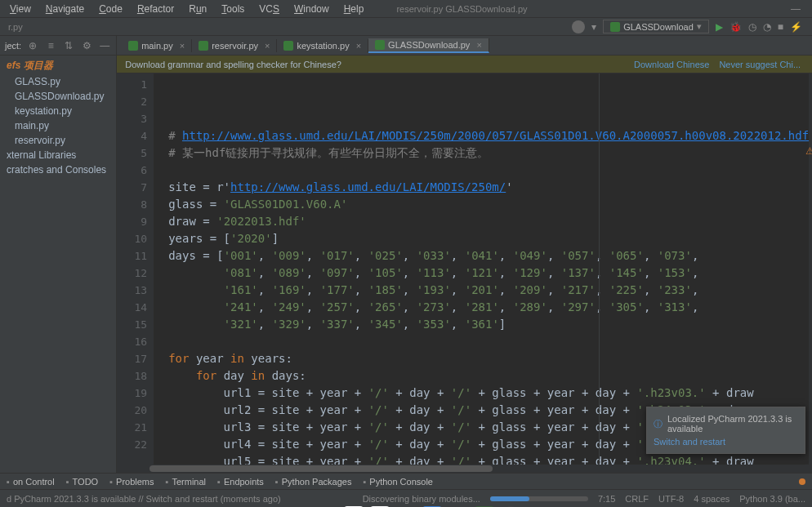 This screenshot has width=812, height=507. What do you see at coordinates (489, 394) in the screenshot?
I see `code-line: url1 = site + year + '/' + day + '/' + g…` at bounding box center [489, 394].